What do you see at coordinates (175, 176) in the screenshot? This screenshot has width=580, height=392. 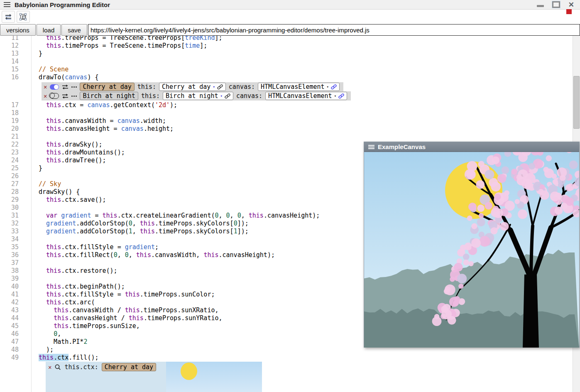 I see `code-line: 26` at bounding box center [175, 176].